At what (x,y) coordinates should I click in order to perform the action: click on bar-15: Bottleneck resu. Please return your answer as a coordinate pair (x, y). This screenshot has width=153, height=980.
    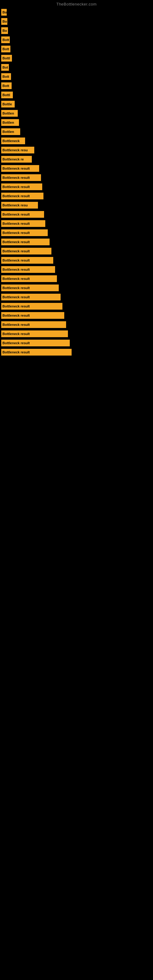
    Looking at the image, I should click on (18, 150).